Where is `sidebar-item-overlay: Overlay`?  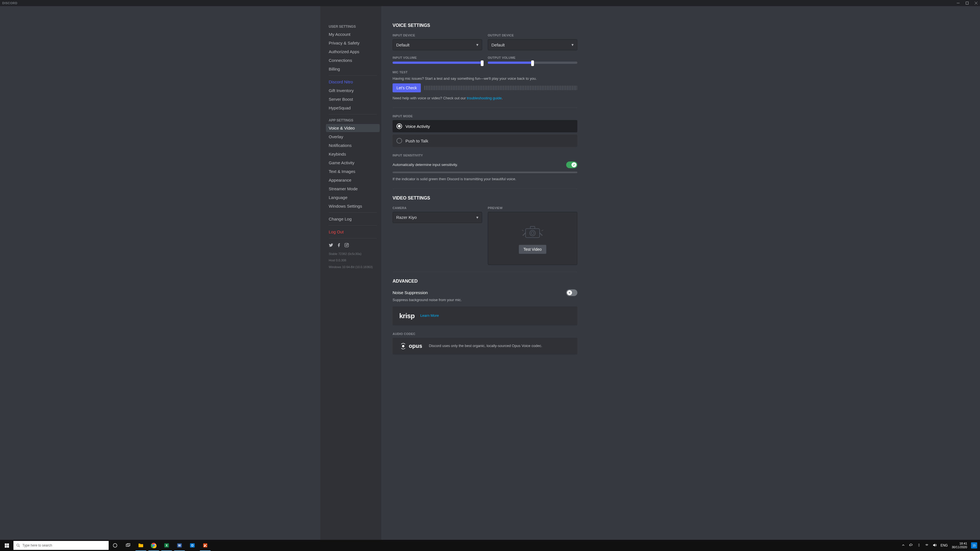
sidebar-item-overlay: Overlay is located at coordinates (353, 137).